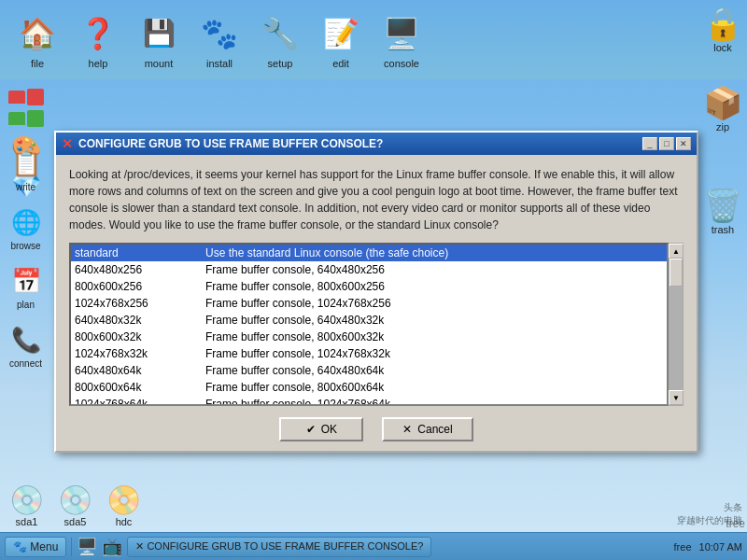 The height and width of the screenshot is (560, 747). Describe the element at coordinates (75, 506) in the screenshot. I see `bottom-icons: 💿 sda1 💿 sda5 📀 hdc` at that location.